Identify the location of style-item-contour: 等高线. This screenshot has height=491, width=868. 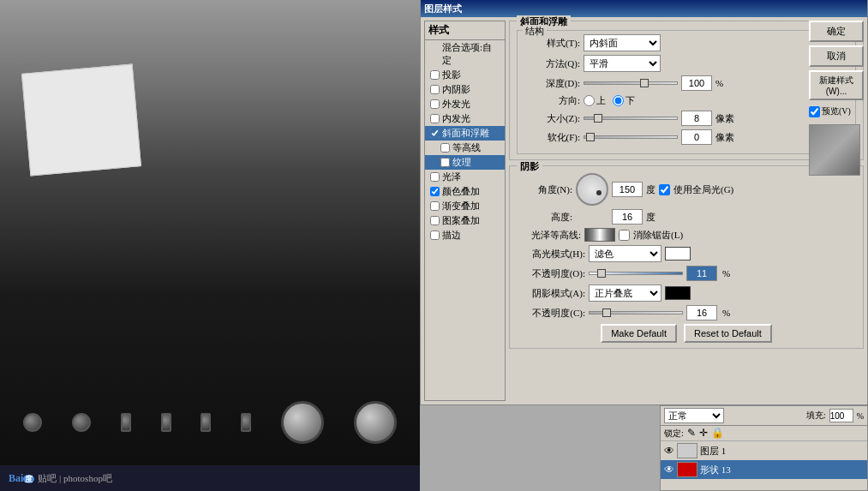
(464, 147).